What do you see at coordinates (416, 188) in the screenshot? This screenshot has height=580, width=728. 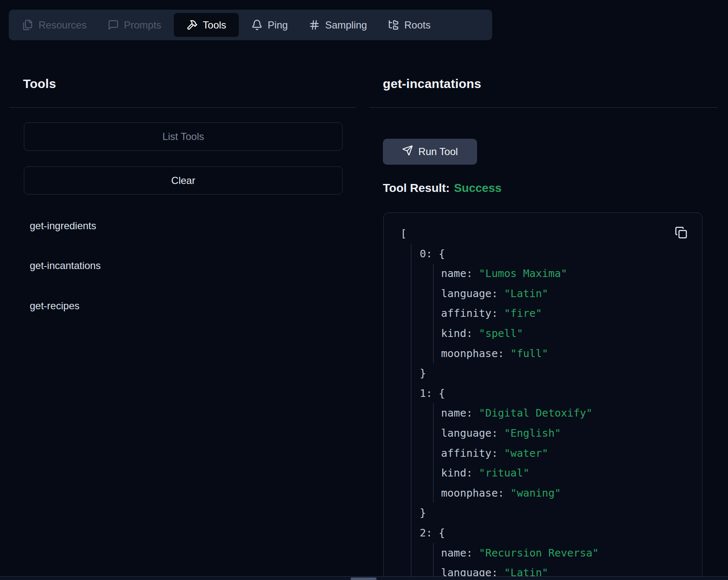 I see `tool-result-label: Tool Result:` at bounding box center [416, 188].